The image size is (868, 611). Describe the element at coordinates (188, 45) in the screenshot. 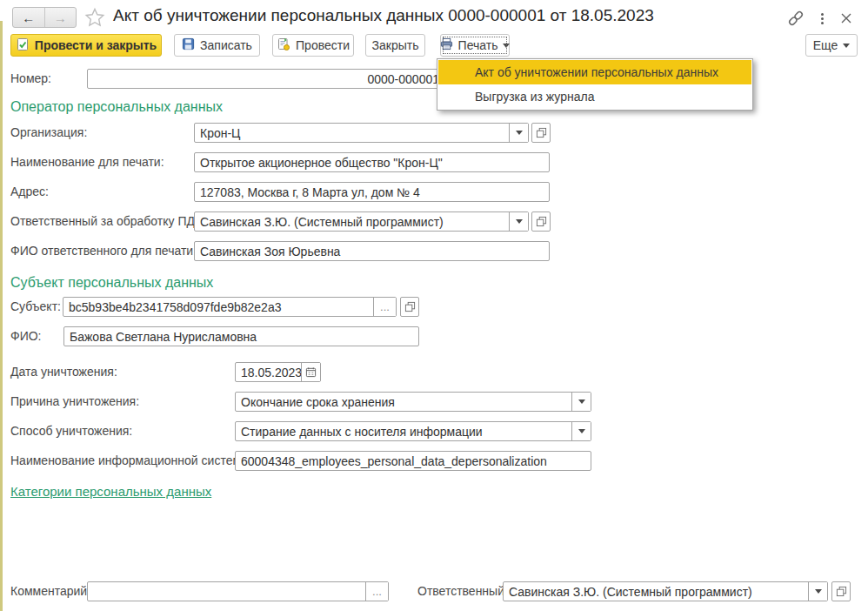

I see `save-floppy-icon` at that location.